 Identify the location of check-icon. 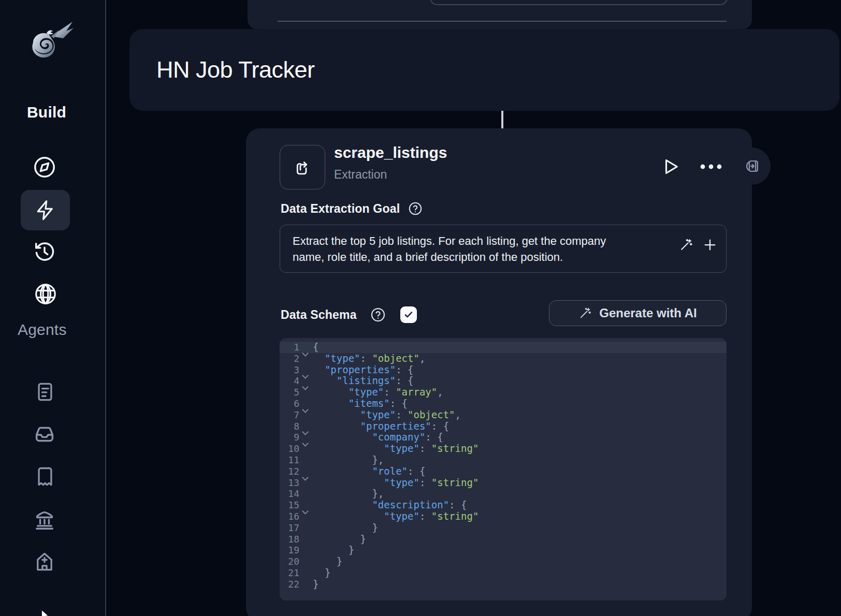
(409, 315).